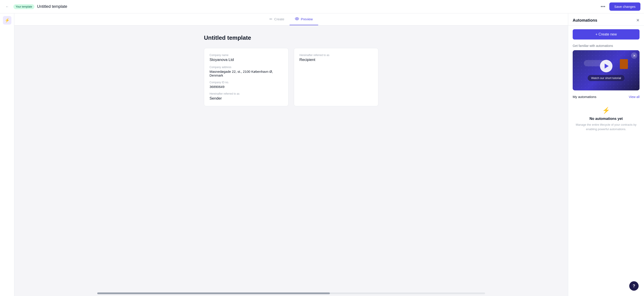  I want to click on recipient-card: Hereinafter referred to as Recipient, so click(336, 77).